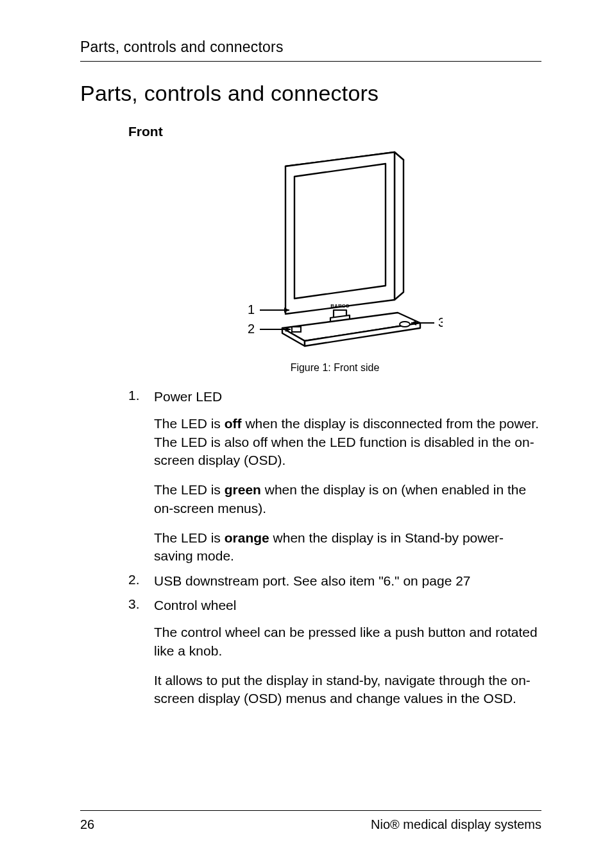  What do you see at coordinates (141, 581) in the screenshot?
I see `item-number: 2.` at bounding box center [141, 581].